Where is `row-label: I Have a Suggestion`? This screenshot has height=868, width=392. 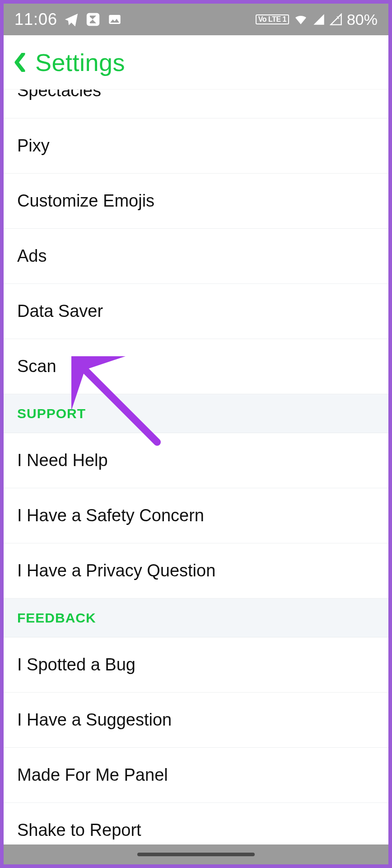
row-label: I Have a Suggestion is located at coordinates (94, 720).